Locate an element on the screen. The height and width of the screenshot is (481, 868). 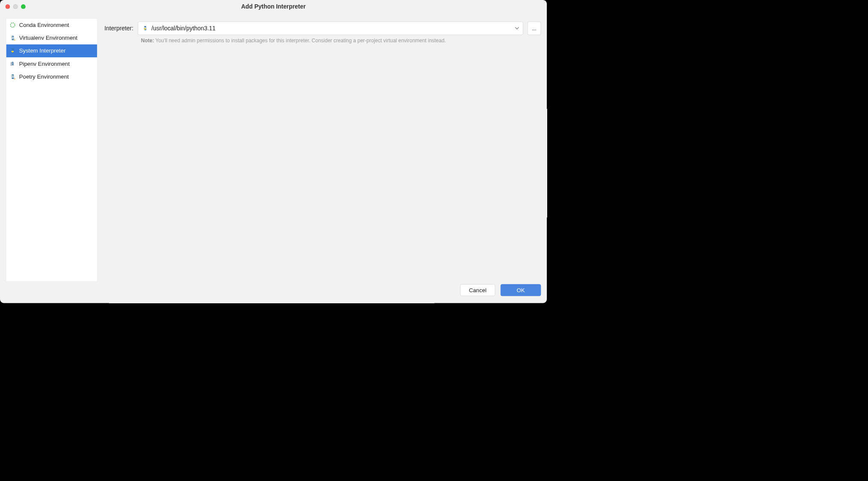
note-text: You'll need admin permissions to install… is located at coordinates (301, 40).